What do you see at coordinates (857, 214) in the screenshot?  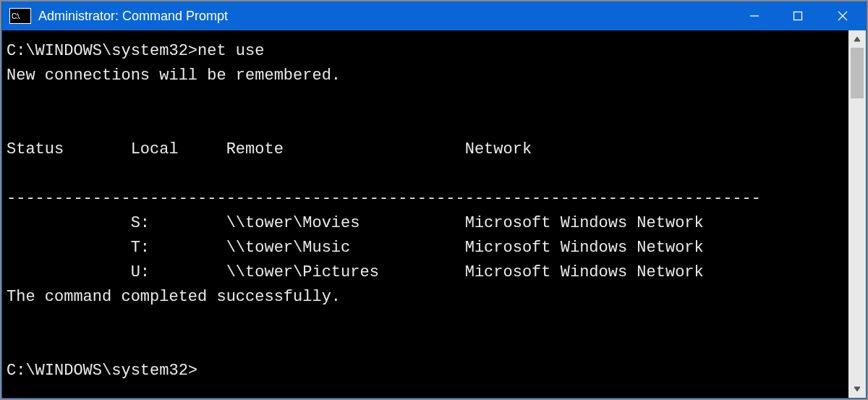 I see `vertical-scrollbar` at bounding box center [857, 214].